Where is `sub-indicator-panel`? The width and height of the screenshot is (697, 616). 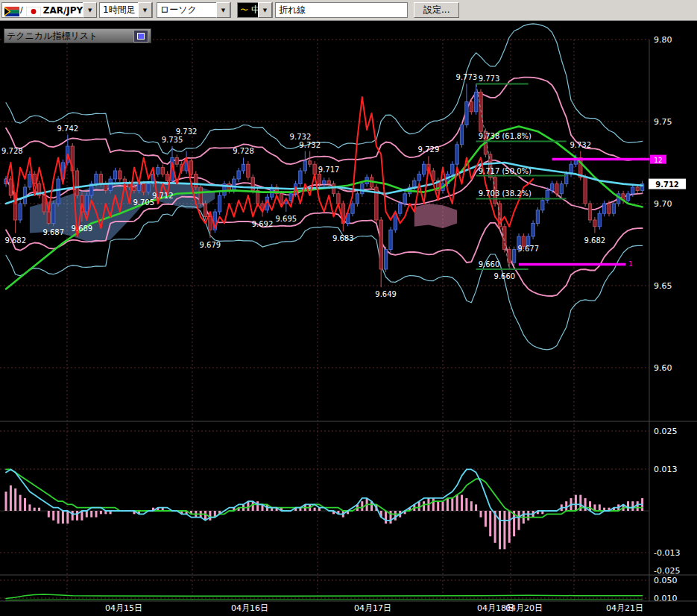 sub-indicator-panel is located at coordinates (324, 597).